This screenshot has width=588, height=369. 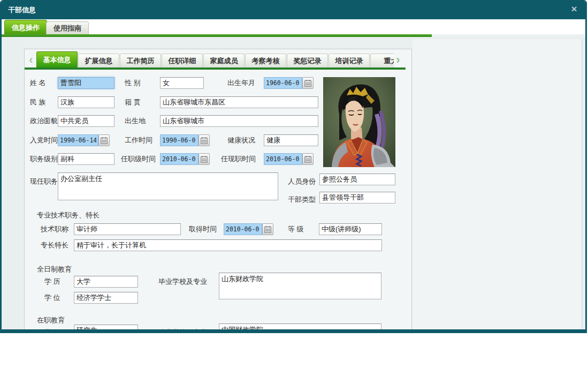 I want to click on close-icon: ×, so click(x=574, y=9).